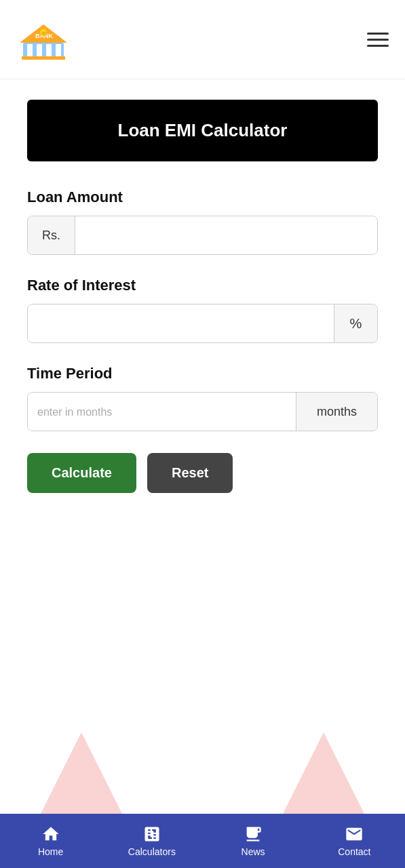 The height and width of the screenshot is (868, 405). Describe the element at coordinates (253, 834) in the screenshot. I see `news-icon` at that location.